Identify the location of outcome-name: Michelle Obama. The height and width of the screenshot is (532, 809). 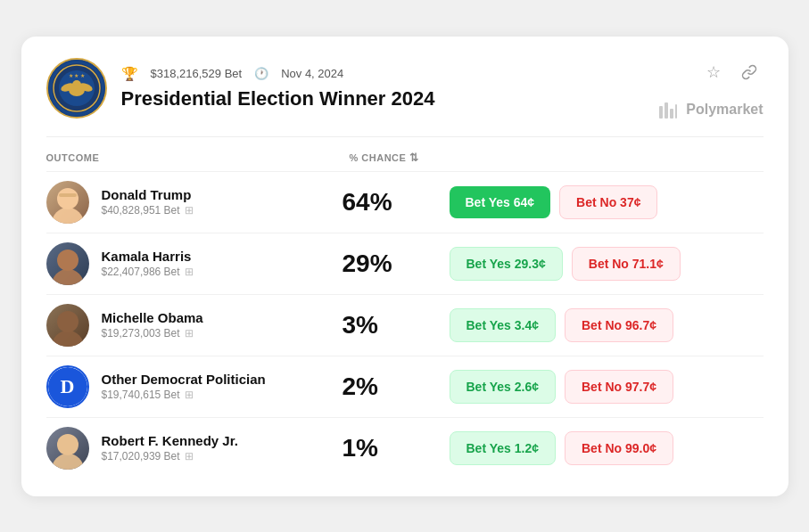
(222, 317).